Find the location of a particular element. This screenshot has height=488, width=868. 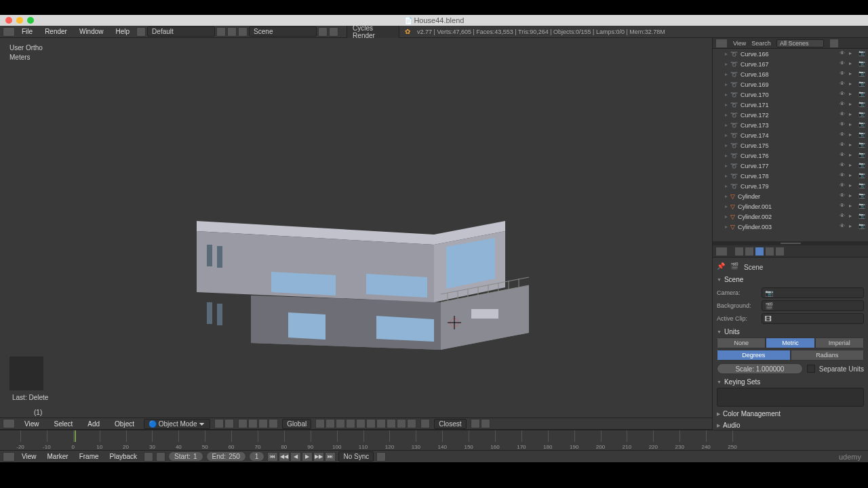

keying-set-list is located at coordinates (791, 397).